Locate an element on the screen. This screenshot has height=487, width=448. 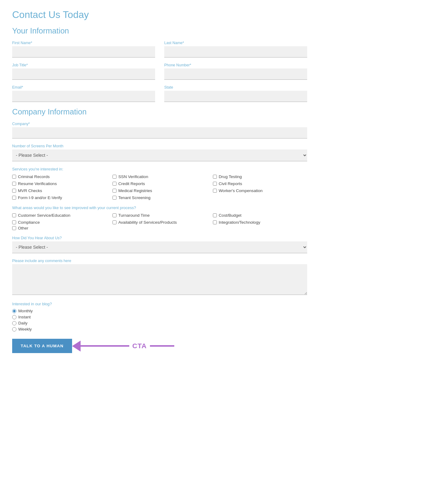
tenant-screening-label: Tenant Screening is located at coordinates (134, 198).